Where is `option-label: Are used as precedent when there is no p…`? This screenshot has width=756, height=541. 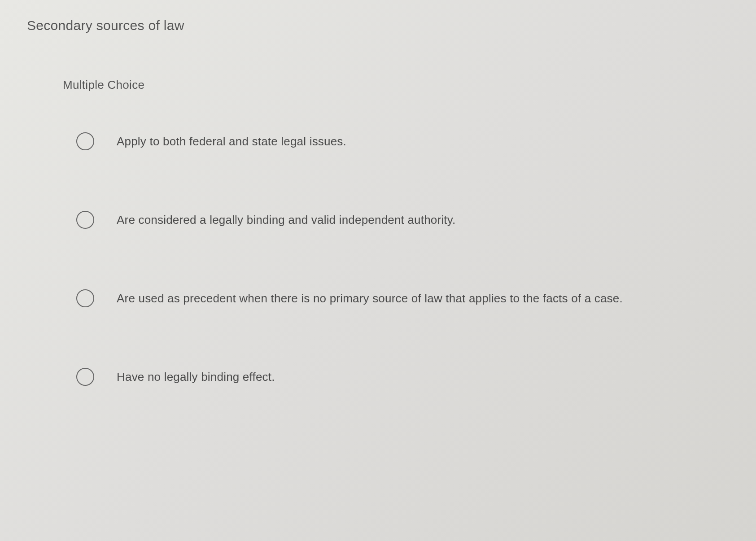
option-label: Are used as precedent when there is no p… is located at coordinates (370, 299).